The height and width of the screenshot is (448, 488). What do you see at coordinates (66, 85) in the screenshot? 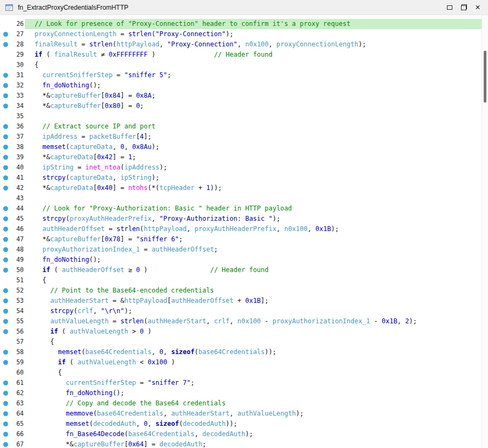
I see `function-token: fn_doNothing` at bounding box center [66, 85].